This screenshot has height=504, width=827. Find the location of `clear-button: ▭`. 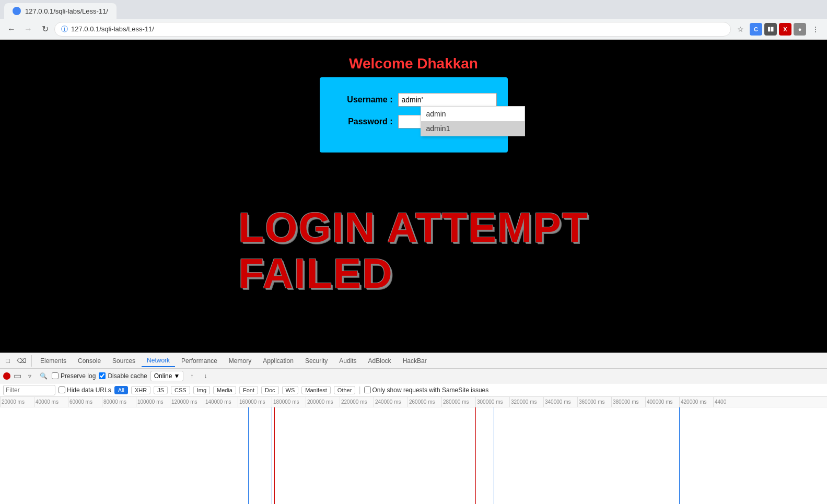

clear-button: ▭ is located at coordinates (18, 376).